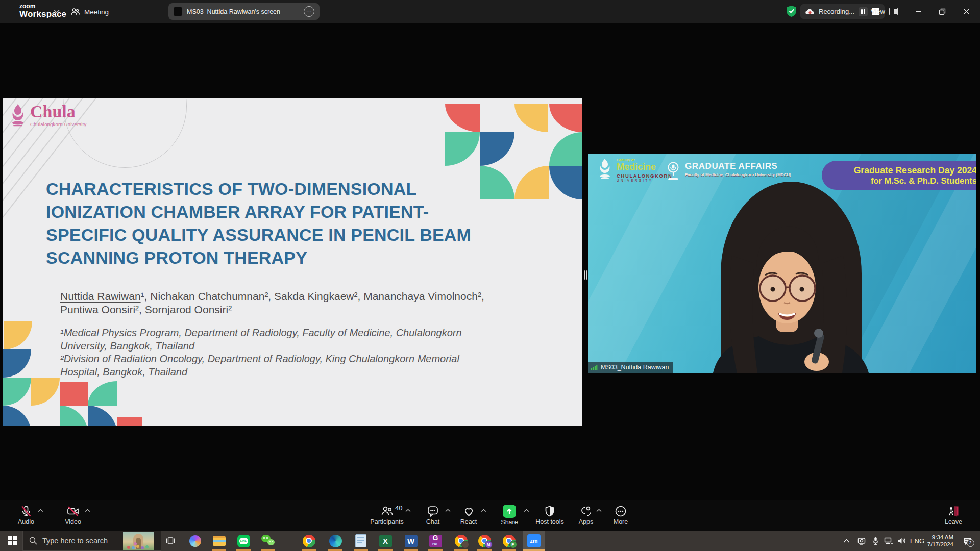 This screenshot has width=980, height=551. What do you see at coordinates (586, 275) in the screenshot?
I see `pane-resize-handle` at bounding box center [586, 275].